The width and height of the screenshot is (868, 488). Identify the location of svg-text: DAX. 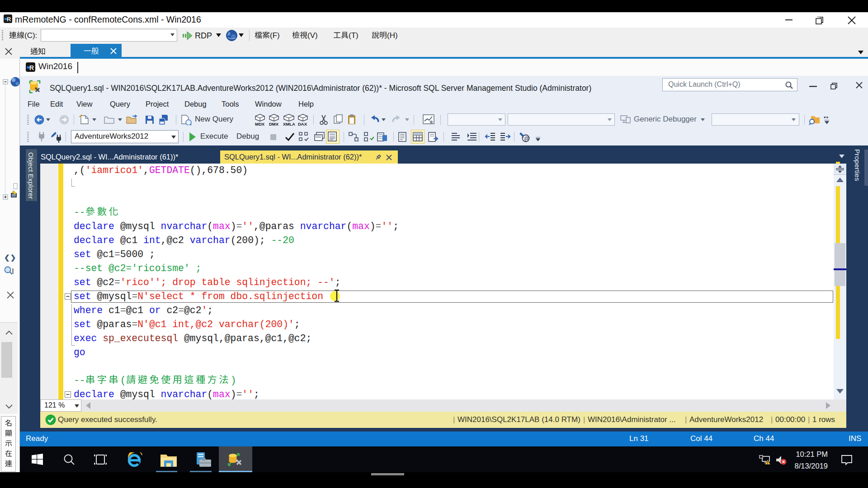
(303, 124).